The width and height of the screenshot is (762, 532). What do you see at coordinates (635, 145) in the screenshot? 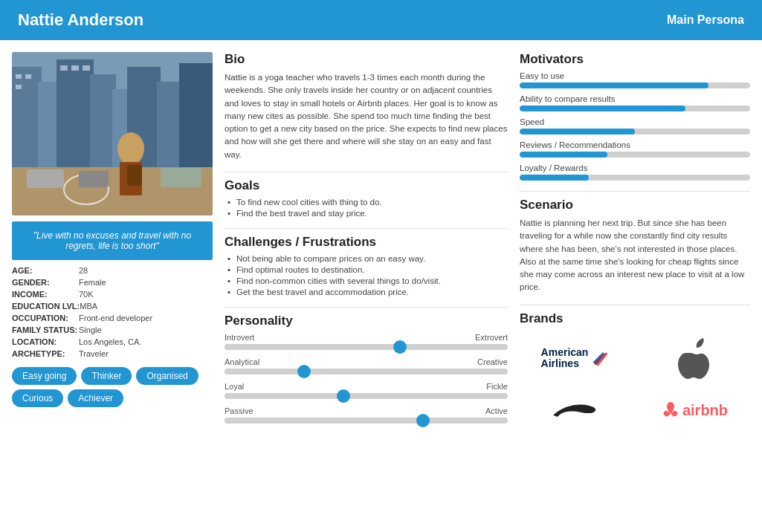
I see `motivator-label: Reviews / Recommendations` at bounding box center [635, 145].